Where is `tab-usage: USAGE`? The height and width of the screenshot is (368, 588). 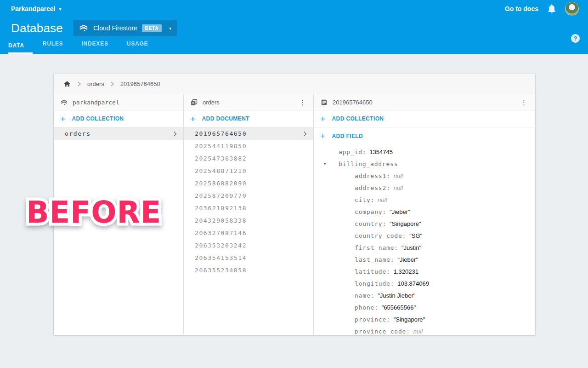 tab-usage: USAGE is located at coordinates (141, 47).